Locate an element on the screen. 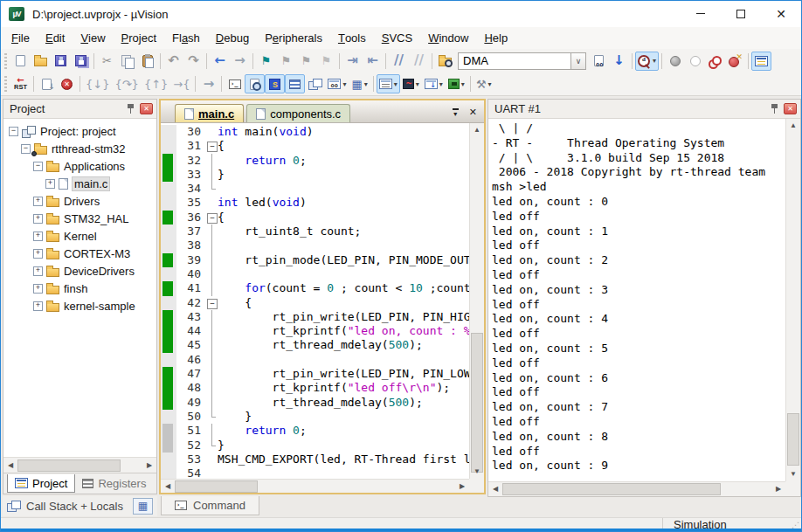 The height and width of the screenshot is (532, 802). previous-bookmark-button: ⚑ is located at coordinates (287, 61).